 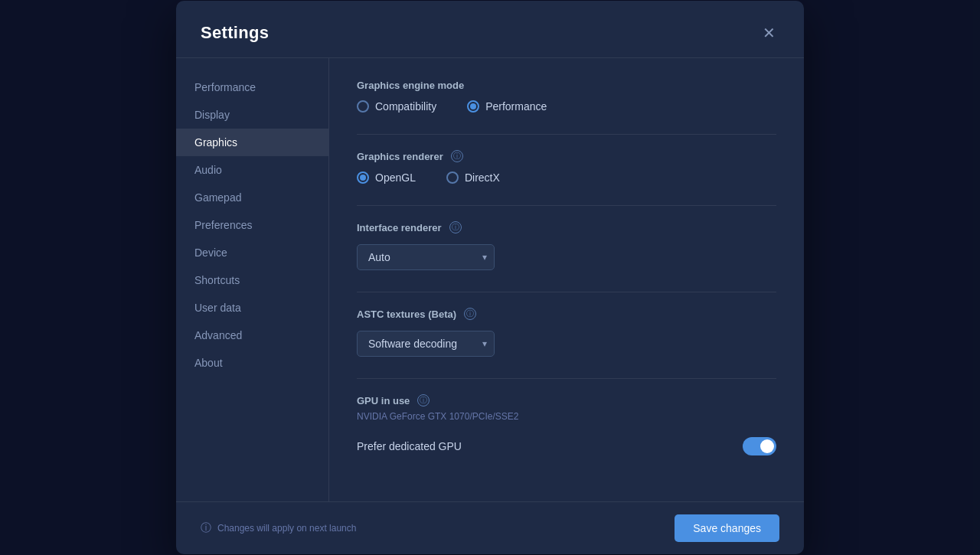 I want to click on directx-radio, so click(x=452, y=178).